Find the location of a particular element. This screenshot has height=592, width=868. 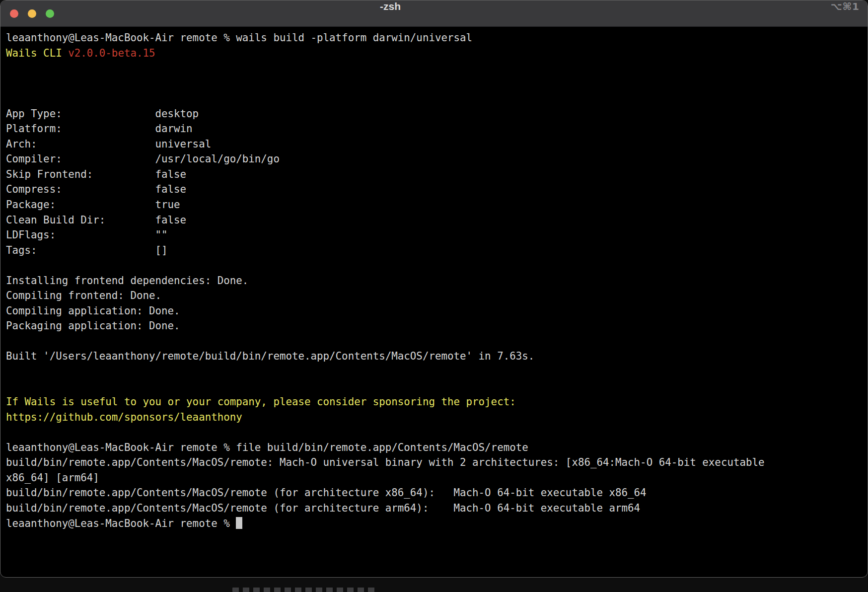

config-line-package: Package: true is located at coordinates (437, 205).